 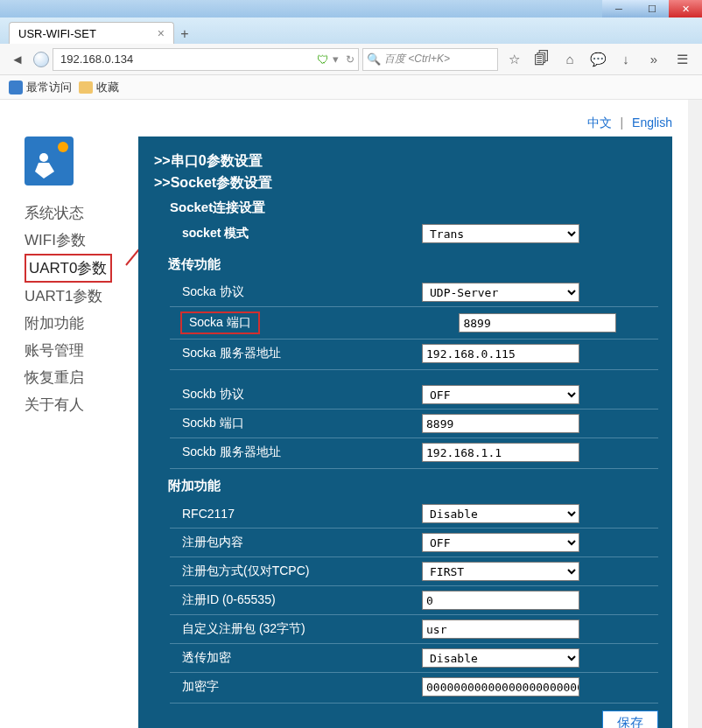 I want to click on reg-id-label: 注册ID (0-65535), so click(x=296, y=600).